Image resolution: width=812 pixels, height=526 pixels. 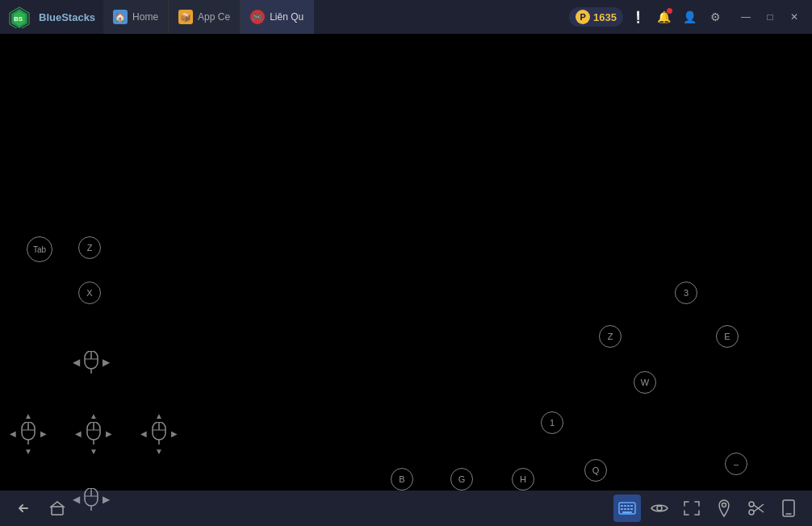 What do you see at coordinates (159, 416) in the screenshot?
I see `up-arrow-3: ▲` at bounding box center [159, 416].